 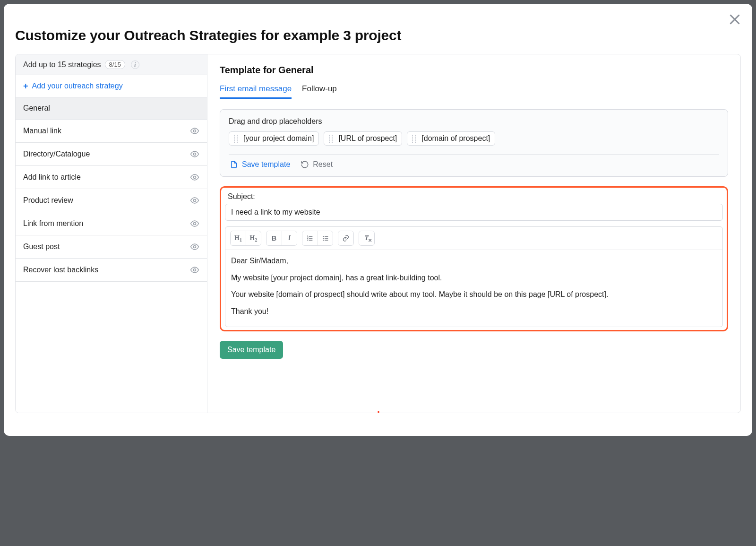 What do you see at coordinates (57, 154) in the screenshot?
I see `strategy-label: Directory/Catalogue` at bounding box center [57, 154].